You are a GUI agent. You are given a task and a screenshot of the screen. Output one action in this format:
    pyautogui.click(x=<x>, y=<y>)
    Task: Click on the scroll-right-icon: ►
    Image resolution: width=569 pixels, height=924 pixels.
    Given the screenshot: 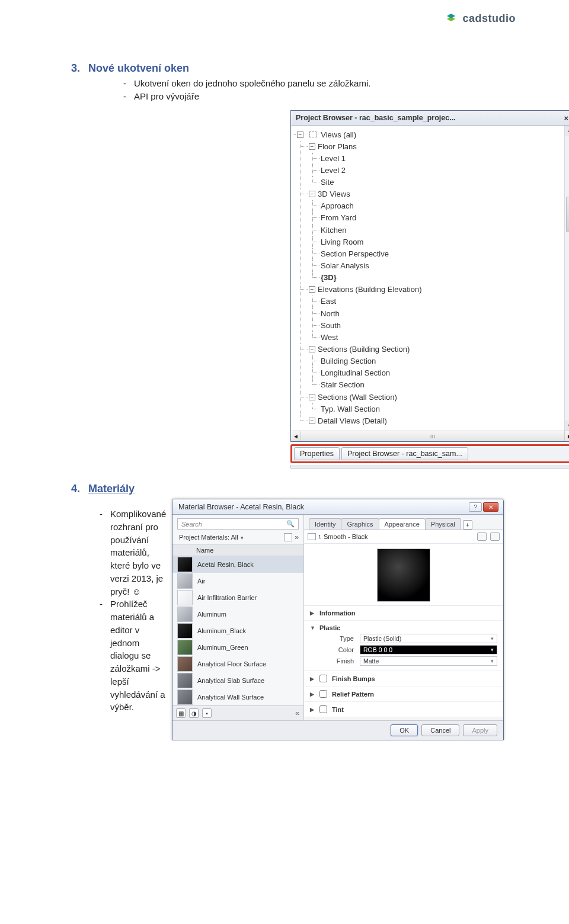 What is the action you would take?
    pyautogui.click(x=567, y=436)
    